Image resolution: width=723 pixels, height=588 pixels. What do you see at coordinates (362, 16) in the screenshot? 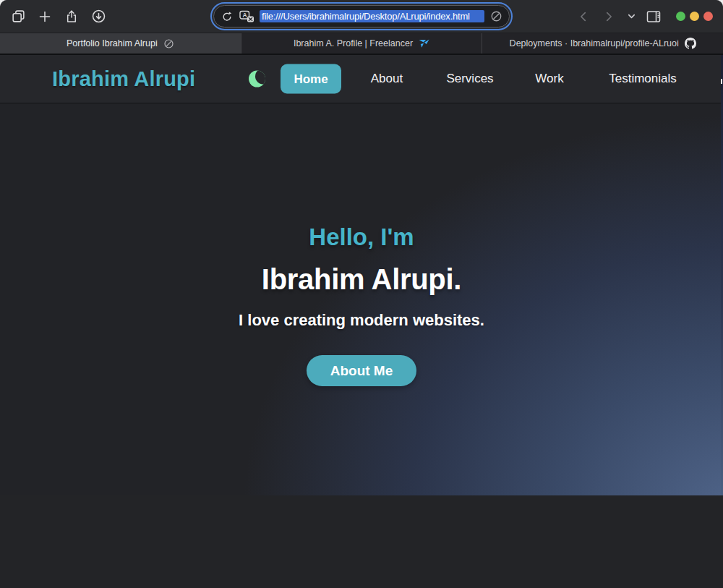
I see `browser-toolbar: A file:///Users/ibrahimalrupi/Desktop/AL…` at bounding box center [362, 16].